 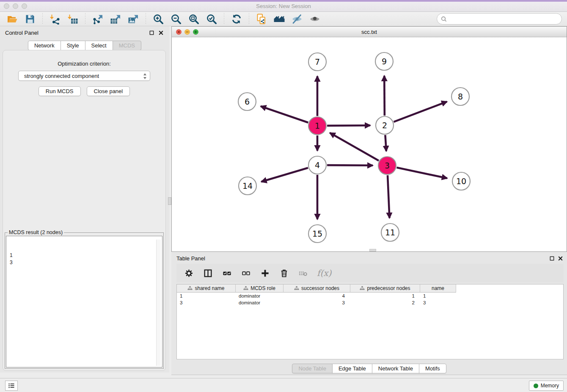 I want to click on result-scrollbar, so click(x=158, y=303).